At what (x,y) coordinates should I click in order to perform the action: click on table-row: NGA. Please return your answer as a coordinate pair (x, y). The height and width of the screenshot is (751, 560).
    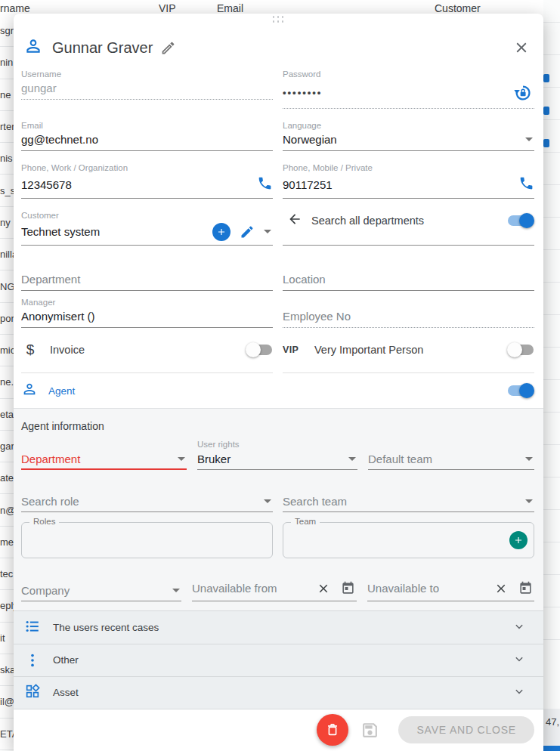
    Looking at the image, I should click on (7, 286).